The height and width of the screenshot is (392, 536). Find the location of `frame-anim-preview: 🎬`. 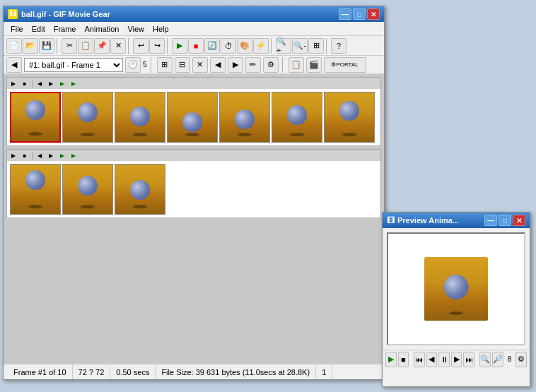

frame-anim-preview: 🎬 is located at coordinates (314, 65).